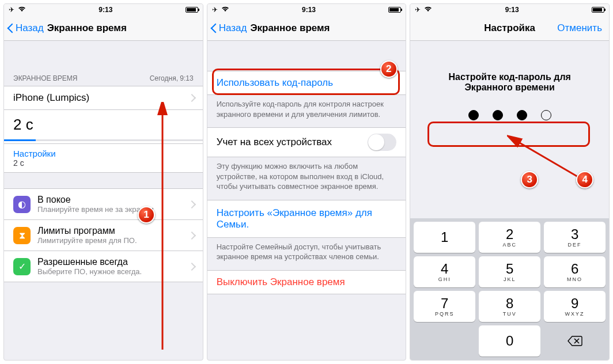  What do you see at coordinates (306, 282) in the screenshot?
I see `turn-off-screentime-cell: Выключить Экранное время` at bounding box center [306, 282].